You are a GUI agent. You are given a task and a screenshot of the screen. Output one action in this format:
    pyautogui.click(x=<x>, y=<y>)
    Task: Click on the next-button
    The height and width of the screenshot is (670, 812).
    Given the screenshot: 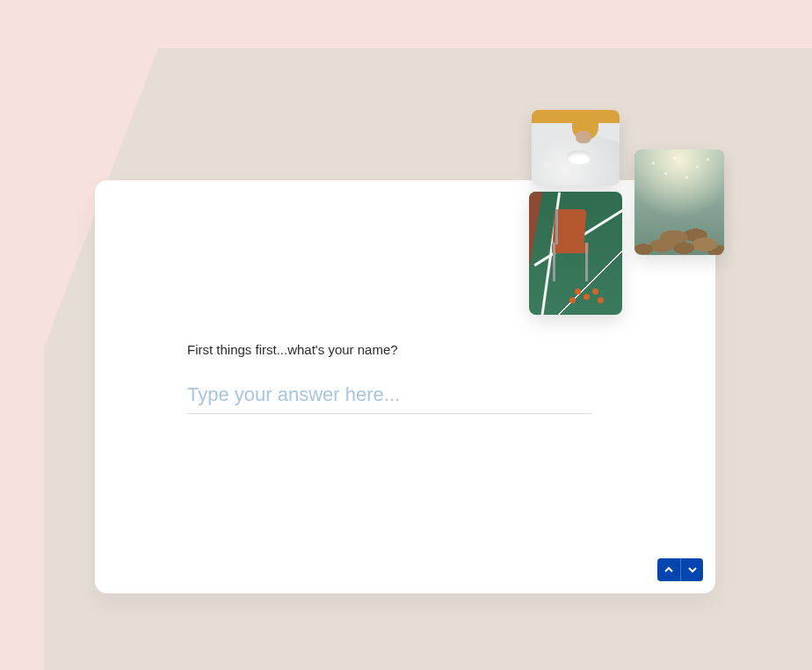 What is the action you would take?
    pyautogui.click(x=692, y=570)
    